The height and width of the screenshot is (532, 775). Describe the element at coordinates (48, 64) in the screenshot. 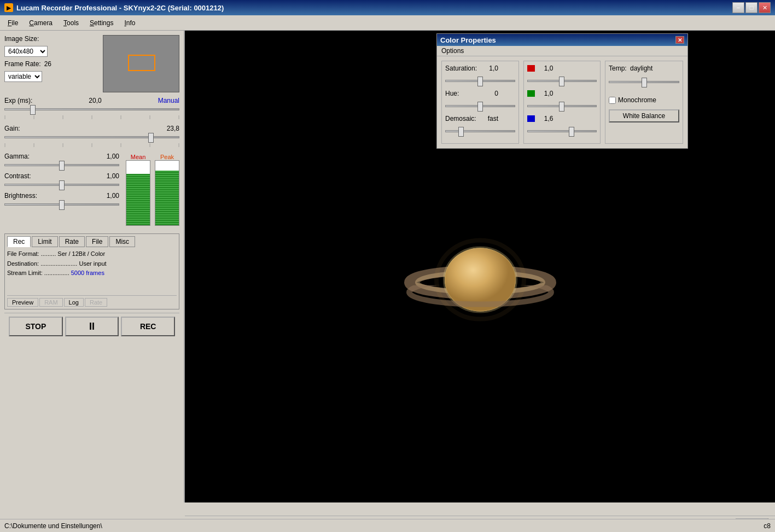

I see `frame-rate-value: 26` at that location.